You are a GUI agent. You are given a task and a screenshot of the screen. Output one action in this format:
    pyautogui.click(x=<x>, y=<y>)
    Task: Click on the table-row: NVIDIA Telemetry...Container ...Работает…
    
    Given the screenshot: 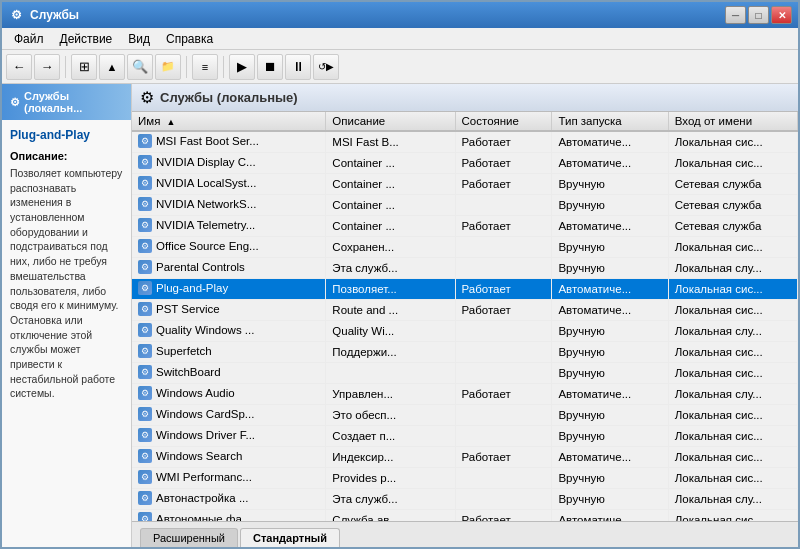 What is the action you would take?
    pyautogui.click(x=465, y=226)
    